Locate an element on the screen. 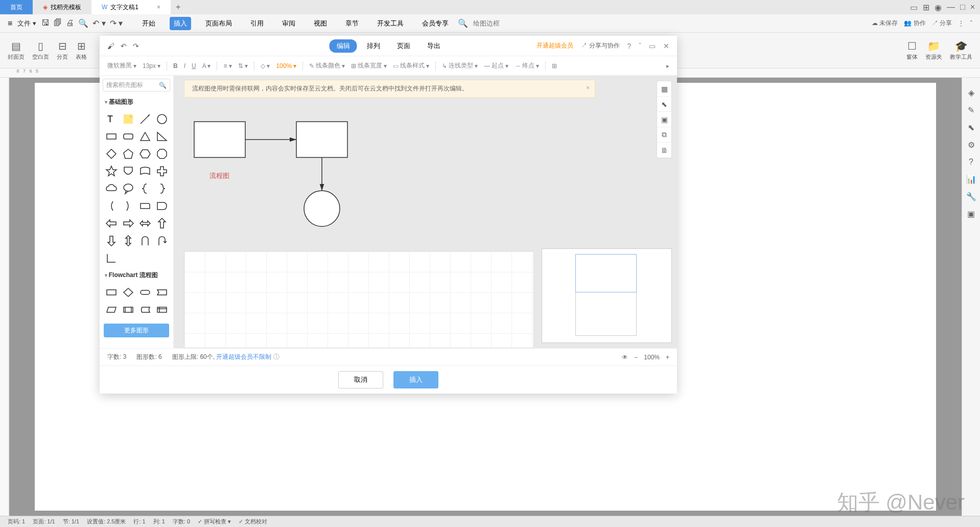 This screenshot has height=527, width=980. shape-brace-l is located at coordinates (145, 189).